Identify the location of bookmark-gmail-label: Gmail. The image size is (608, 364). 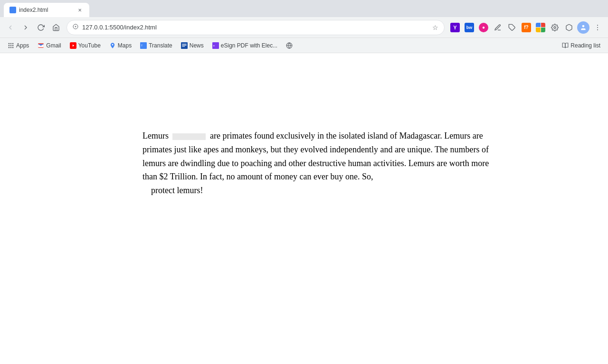
(53, 46).